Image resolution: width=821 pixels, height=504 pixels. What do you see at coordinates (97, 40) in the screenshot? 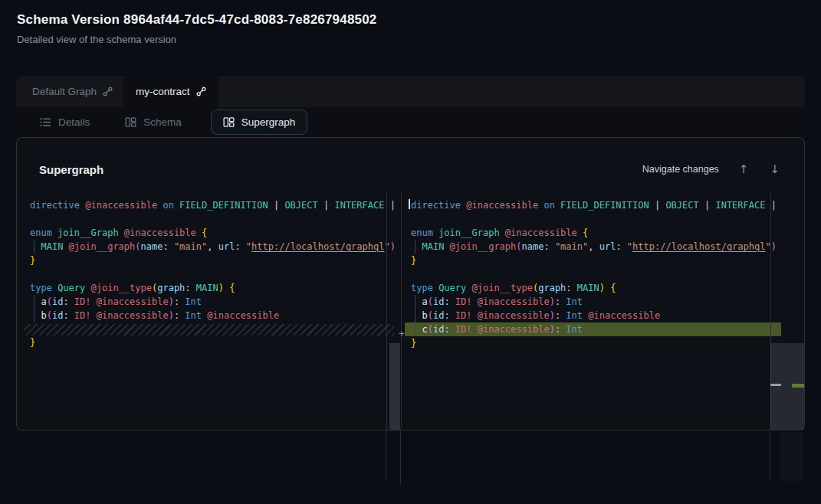
I see `page-subtitle: Detailed view of the schema version` at bounding box center [97, 40].